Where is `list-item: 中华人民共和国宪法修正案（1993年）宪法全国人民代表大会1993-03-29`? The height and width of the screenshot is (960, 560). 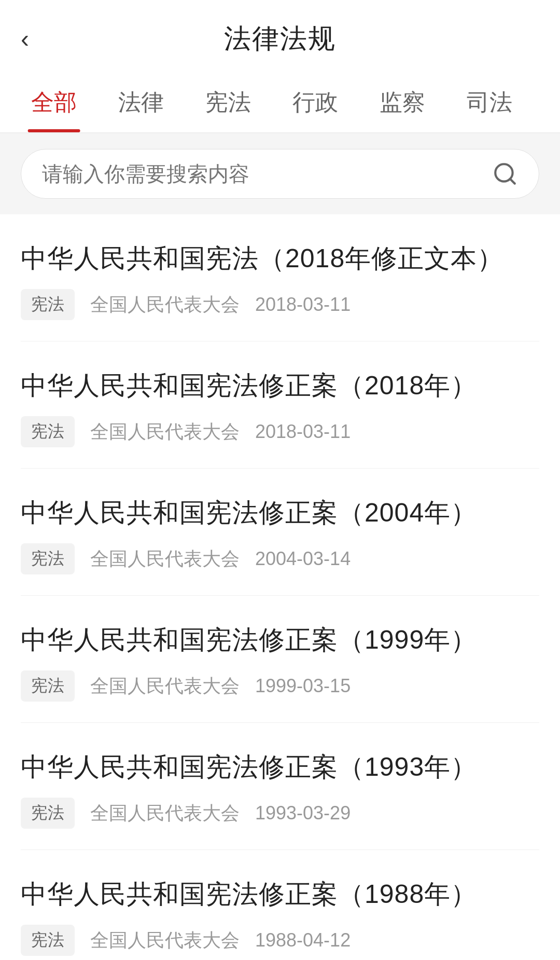 list-item: 中华人民共和国宪法修正案（1993年）宪法全国人民代表大会1993-03-29 is located at coordinates (280, 787).